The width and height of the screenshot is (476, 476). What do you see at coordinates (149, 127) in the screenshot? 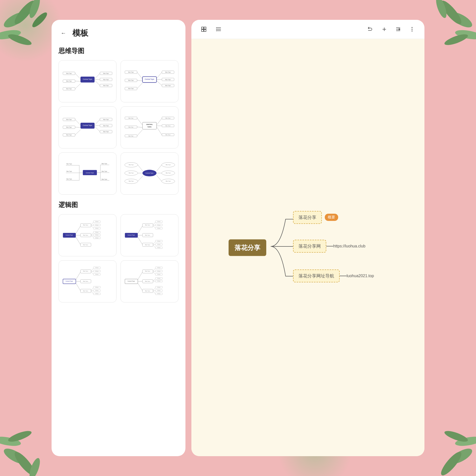
I see `template-card-mindmap-4: Main Topic Main Topic Main Topic CENTRAL…` at bounding box center [149, 127].